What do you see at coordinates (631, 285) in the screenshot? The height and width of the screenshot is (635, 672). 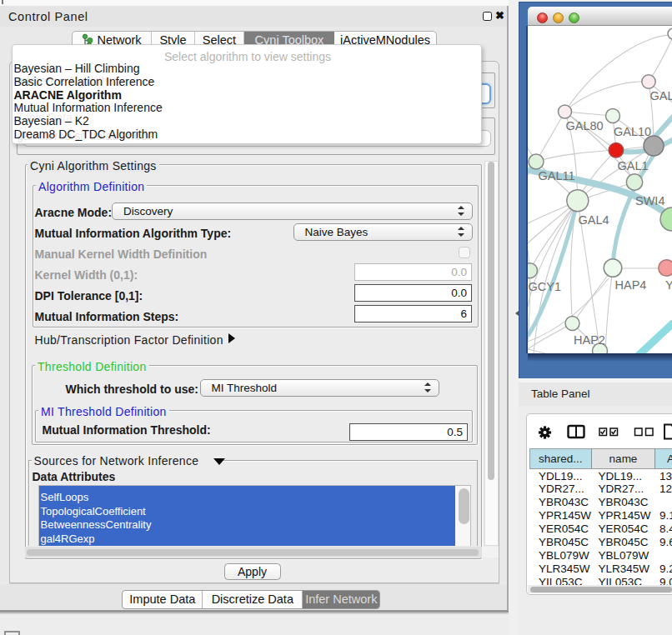 I see `svg-text: HAP4` at bounding box center [631, 285].